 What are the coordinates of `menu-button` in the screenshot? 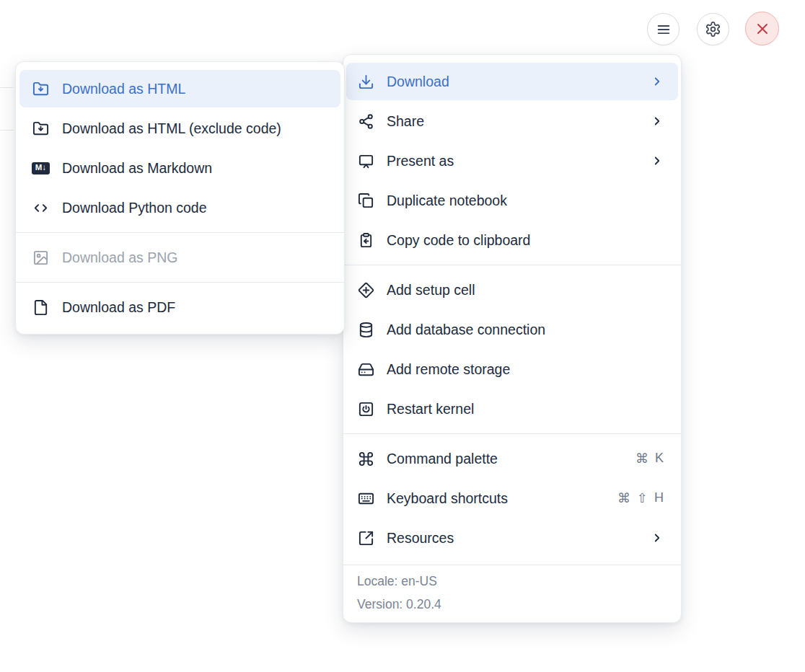 It's located at (664, 29).